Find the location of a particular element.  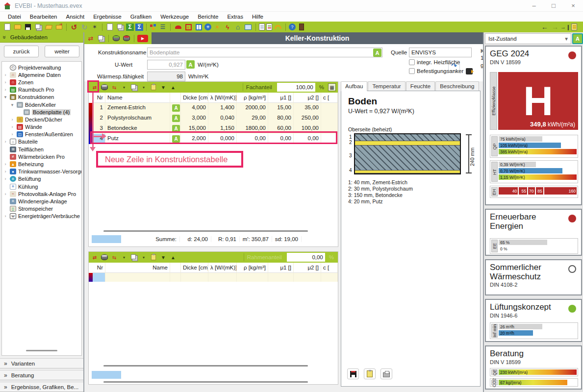

video-help-icon: ▶ is located at coordinates (143, 38).